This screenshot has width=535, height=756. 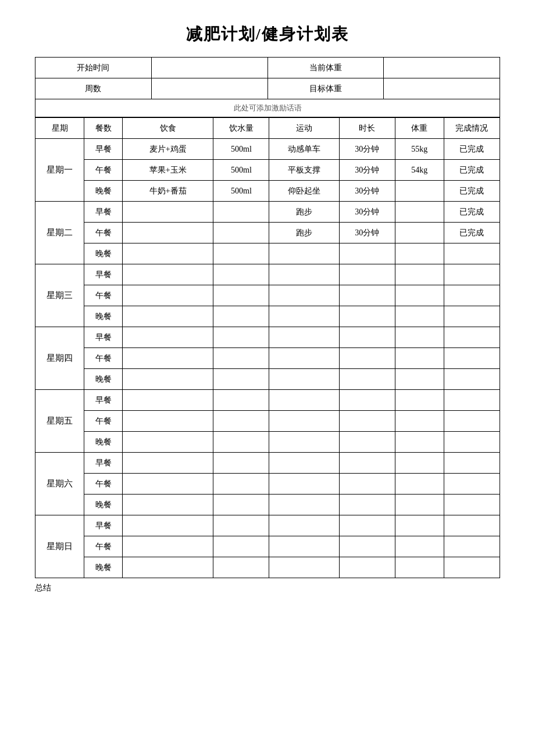 I want to click on weight-cell: 55kg, so click(x=419, y=149).